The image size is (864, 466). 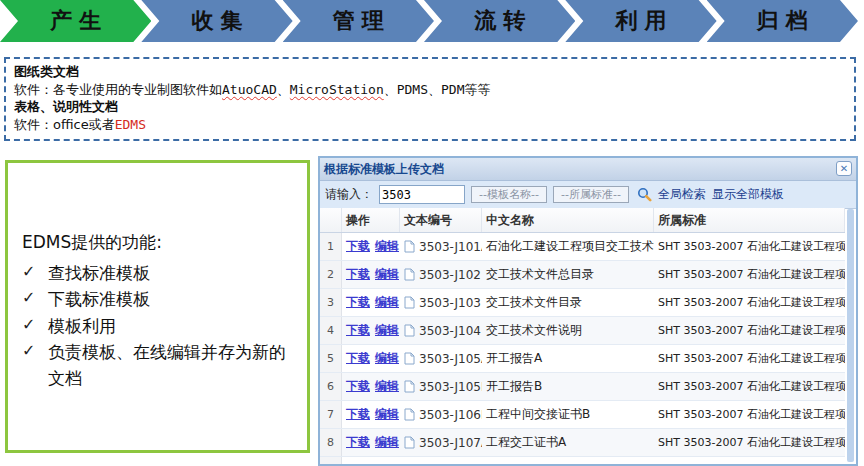 I want to click on row-doc-code: 3503-J103, so click(x=441, y=302).